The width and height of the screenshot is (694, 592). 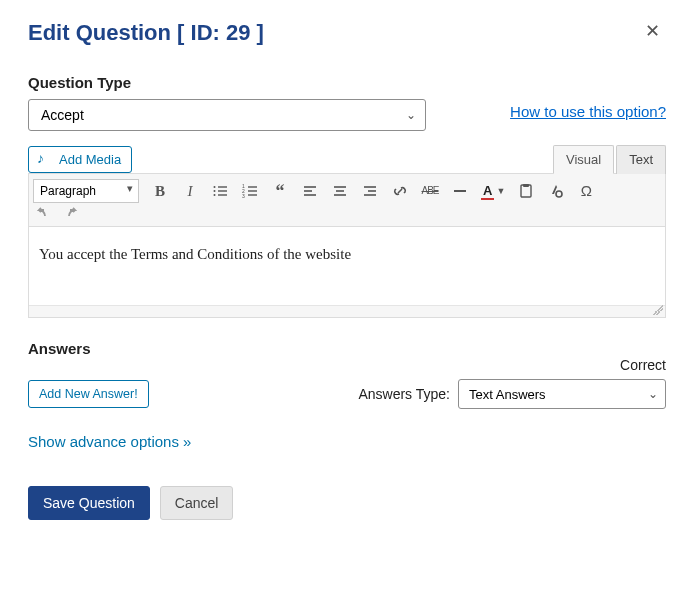 What do you see at coordinates (244, 196) in the screenshot?
I see `svg-text: 3` at bounding box center [244, 196].